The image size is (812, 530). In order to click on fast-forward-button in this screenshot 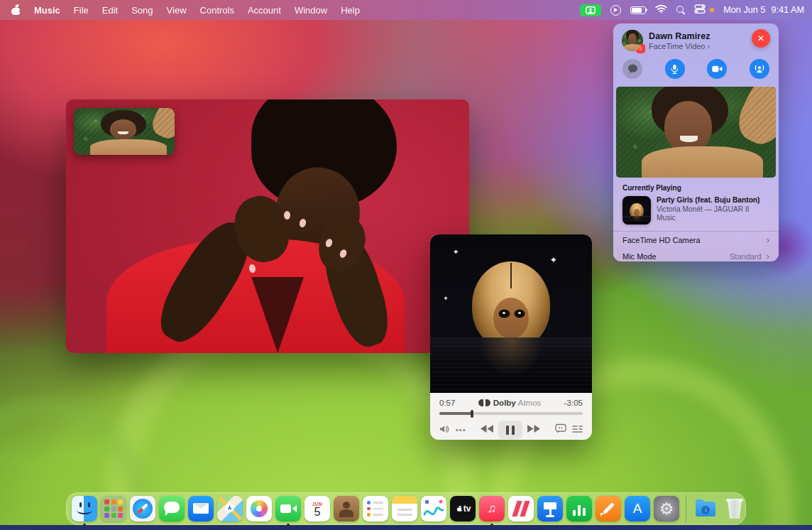, I will do `click(534, 430)`.